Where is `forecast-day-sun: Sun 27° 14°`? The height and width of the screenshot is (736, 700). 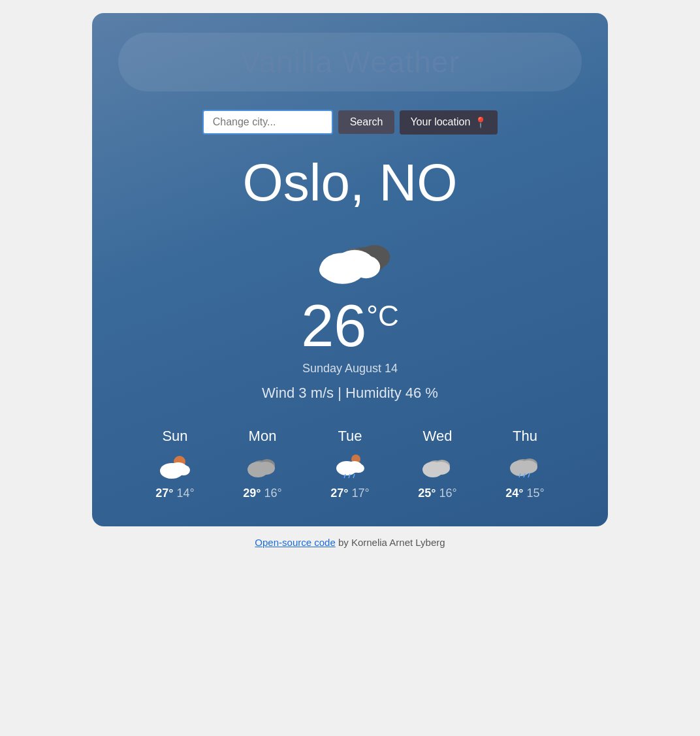
forecast-day-sun: Sun 27° 14° is located at coordinates (175, 464).